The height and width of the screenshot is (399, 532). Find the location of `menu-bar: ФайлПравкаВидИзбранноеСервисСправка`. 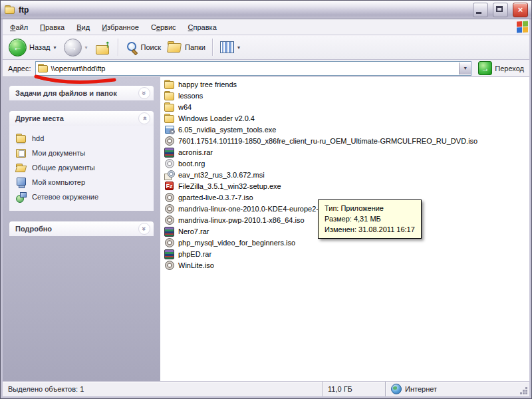

menu-bar: ФайлПравкаВидИзбранноеСервисСправка is located at coordinates (266, 27).